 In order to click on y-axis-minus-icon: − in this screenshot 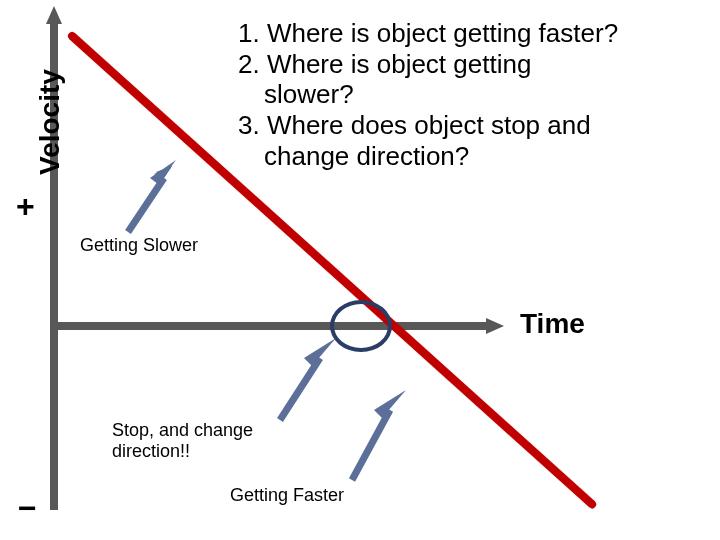, I will do `click(28, 508)`.